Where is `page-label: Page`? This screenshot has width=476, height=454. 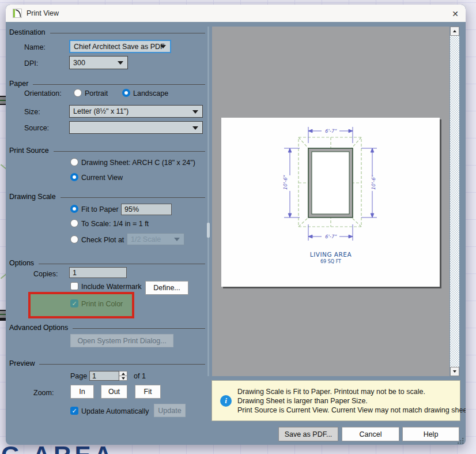 page-label: Page is located at coordinates (78, 376).